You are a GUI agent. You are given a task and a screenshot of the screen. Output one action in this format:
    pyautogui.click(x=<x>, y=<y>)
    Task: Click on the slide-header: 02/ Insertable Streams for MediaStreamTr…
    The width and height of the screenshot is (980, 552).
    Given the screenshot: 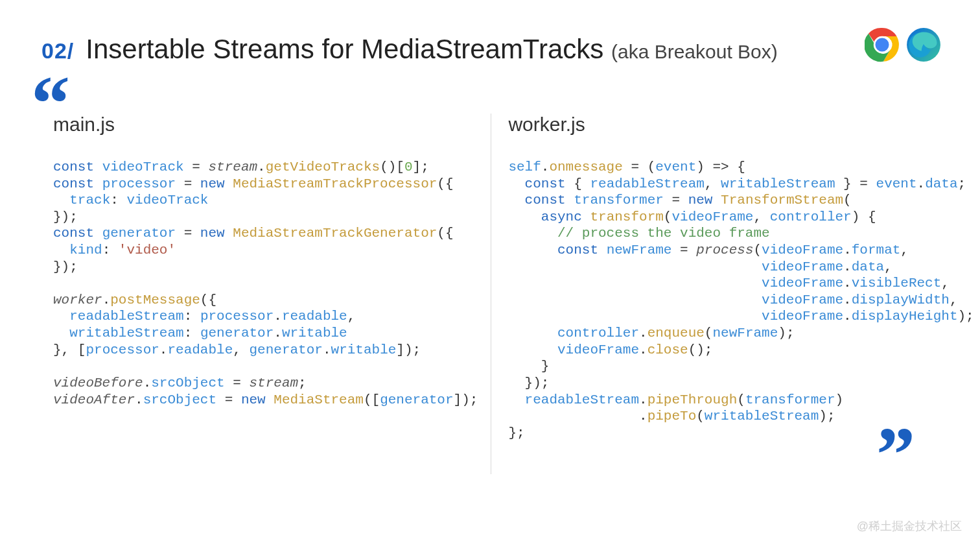 What is the action you would take?
    pyautogui.click(x=490, y=49)
    